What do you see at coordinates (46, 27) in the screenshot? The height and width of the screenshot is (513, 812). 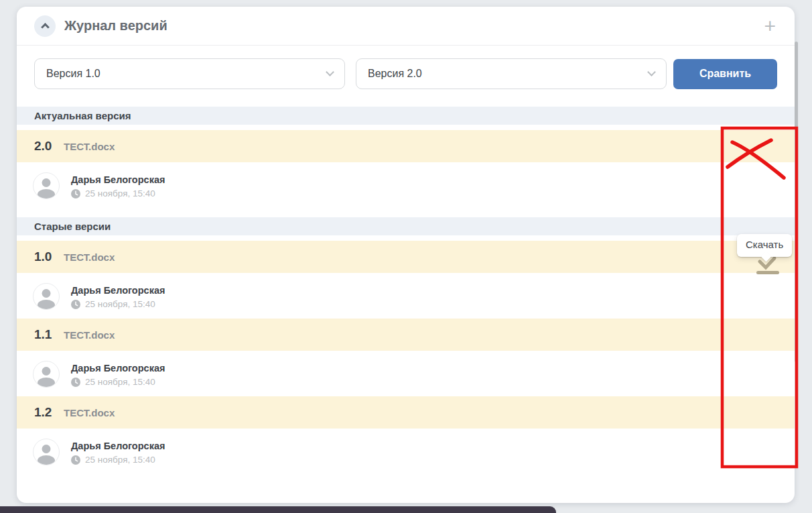 I see `chevron-up-icon` at bounding box center [46, 27].